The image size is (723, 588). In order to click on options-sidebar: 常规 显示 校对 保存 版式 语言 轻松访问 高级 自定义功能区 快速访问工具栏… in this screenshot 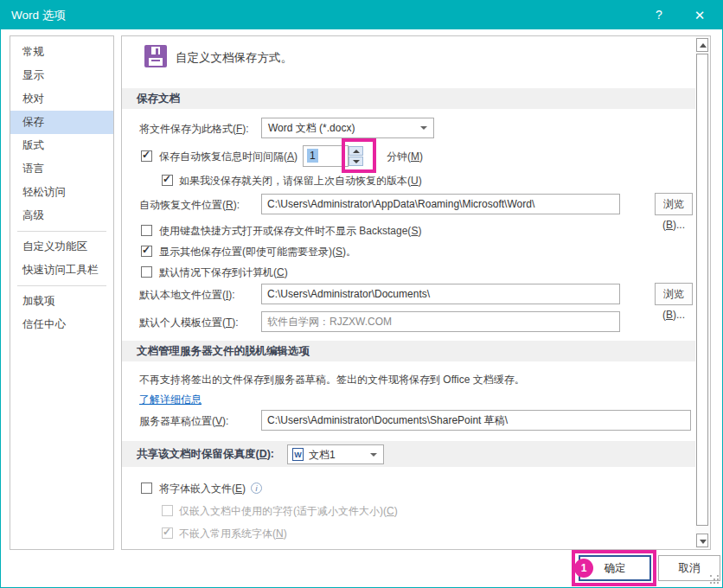, I will do `click(62, 292)`.